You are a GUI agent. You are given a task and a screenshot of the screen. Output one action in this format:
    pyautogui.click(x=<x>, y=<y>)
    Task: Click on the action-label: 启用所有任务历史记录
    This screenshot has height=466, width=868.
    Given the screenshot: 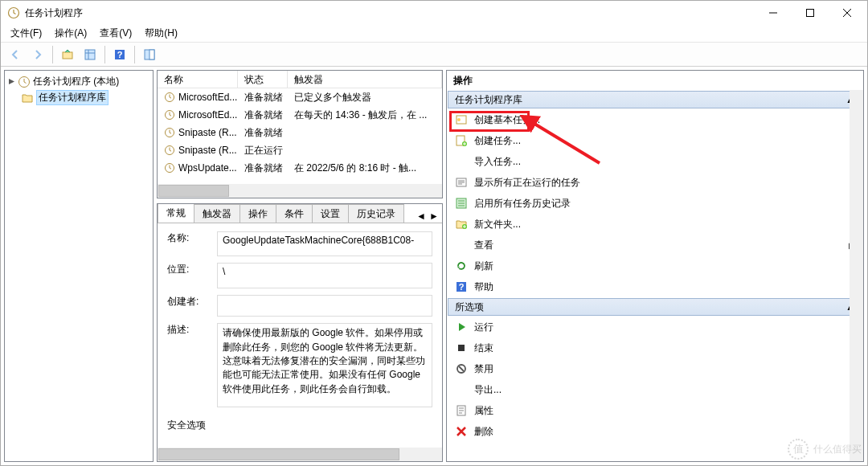 What is the action you would take?
    pyautogui.click(x=522, y=204)
    